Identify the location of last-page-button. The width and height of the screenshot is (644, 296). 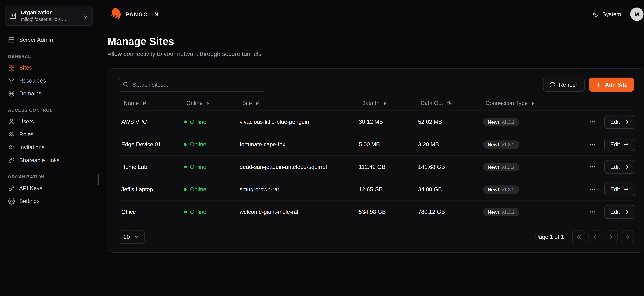
(628, 237).